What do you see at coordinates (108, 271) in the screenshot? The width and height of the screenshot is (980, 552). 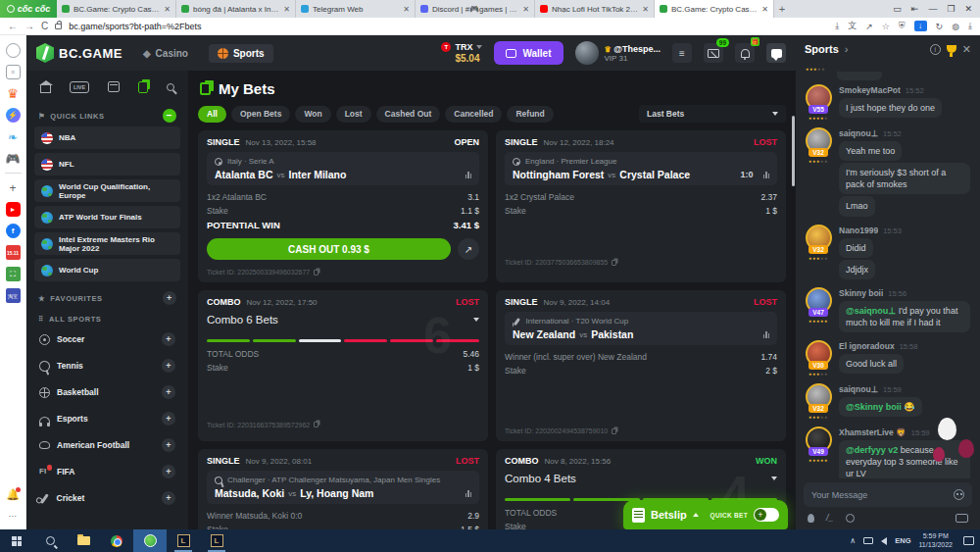 I see `quick-link-world-cup: World Cup` at bounding box center [108, 271].